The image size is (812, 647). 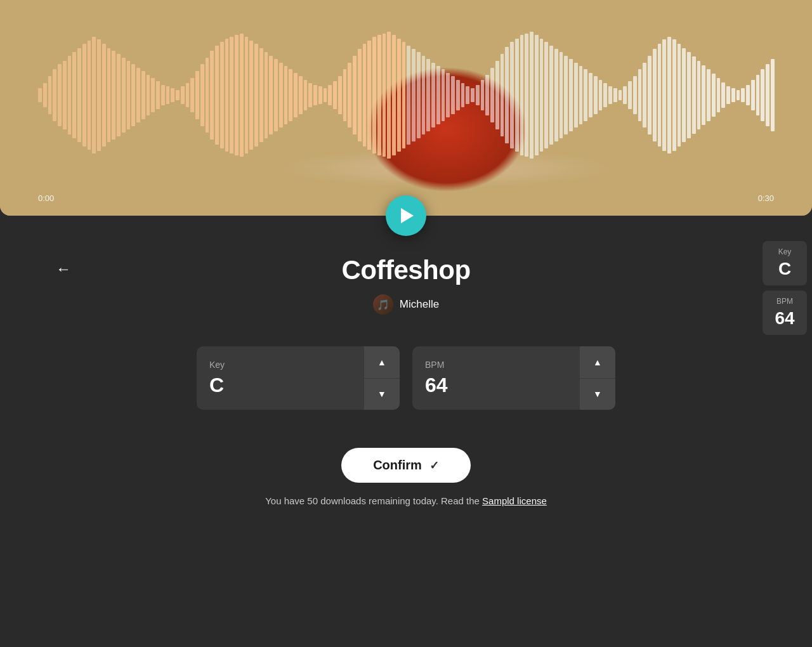 I want to click on confirm-button: Confirm ✓, so click(x=406, y=466).